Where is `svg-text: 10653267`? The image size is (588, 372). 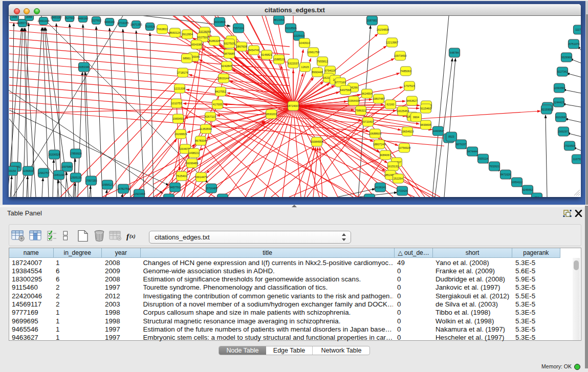 svg-text: 10653267 is located at coordinates (56, 17).